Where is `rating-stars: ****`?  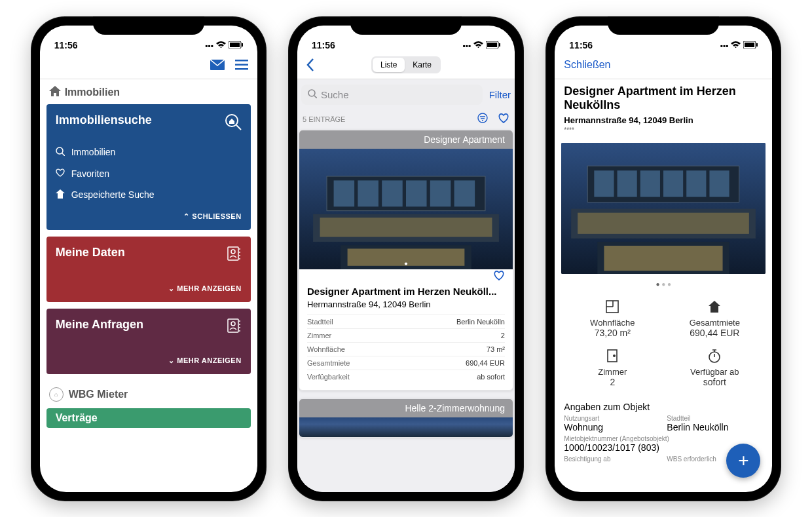 rating-stars: **** is located at coordinates (663, 130).